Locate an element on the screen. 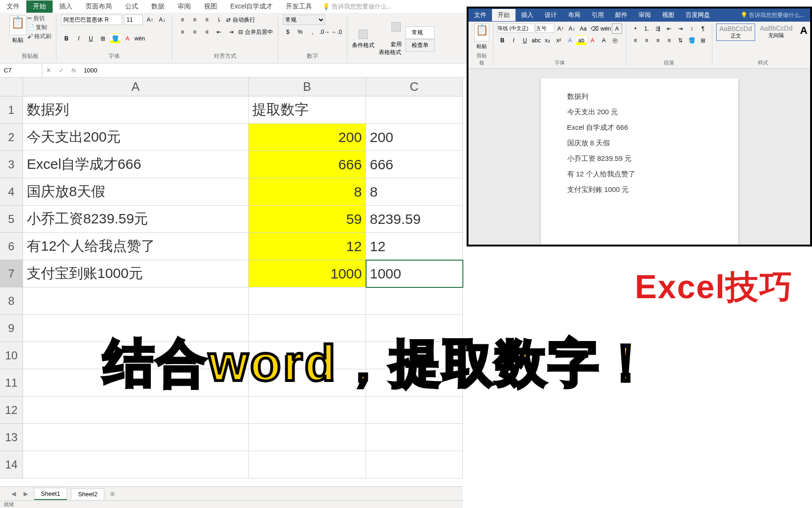 This screenshot has height=508, width=812. word-shading-icon: 🪣 is located at coordinates (692, 40).